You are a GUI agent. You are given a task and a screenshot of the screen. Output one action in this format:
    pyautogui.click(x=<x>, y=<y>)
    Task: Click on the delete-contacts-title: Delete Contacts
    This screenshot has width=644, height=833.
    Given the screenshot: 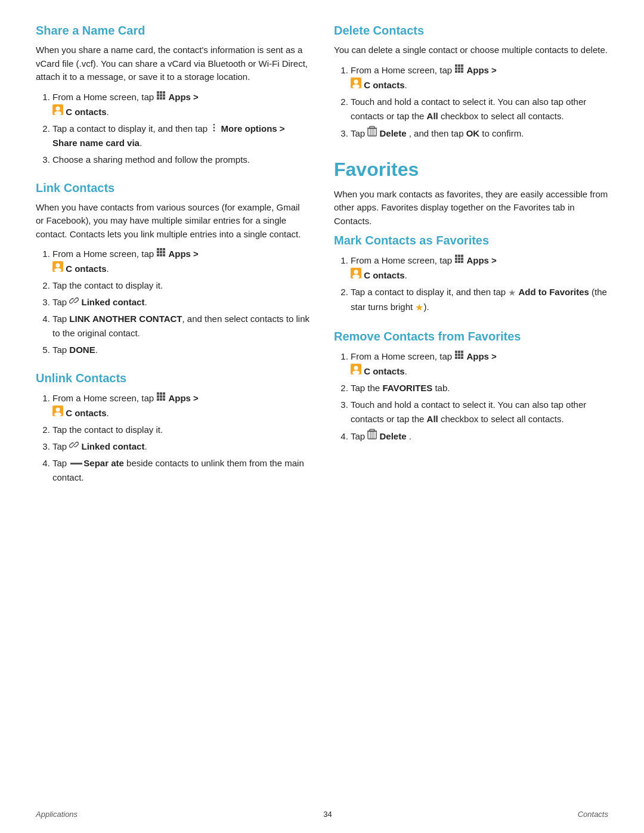 What is the action you would take?
    pyautogui.click(x=471, y=31)
    